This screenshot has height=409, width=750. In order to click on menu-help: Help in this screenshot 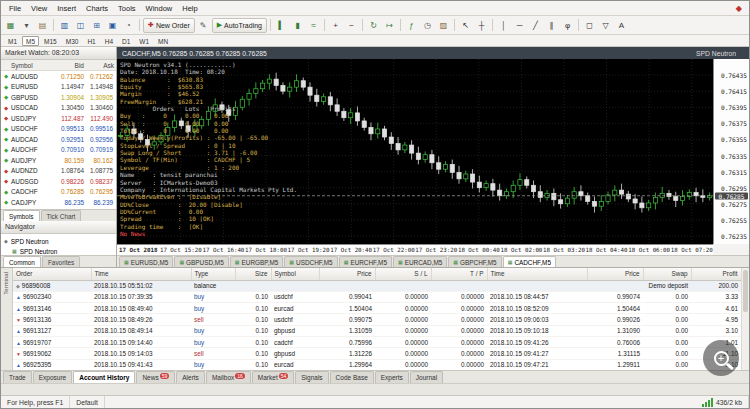, I will do `click(190, 8)`.